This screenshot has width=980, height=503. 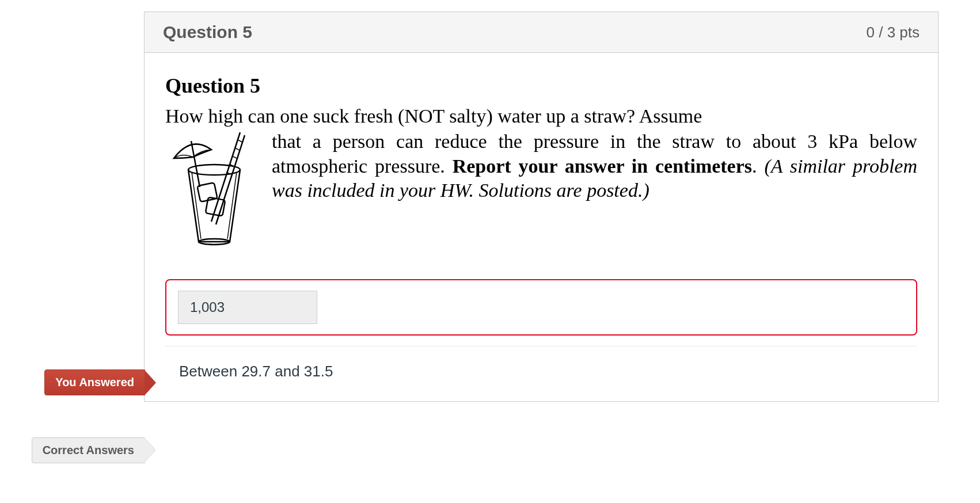 What do you see at coordinates (541, 307) in the screenshot?
I see `user-answer-area: 1,003` at bounding box center [541, 307].